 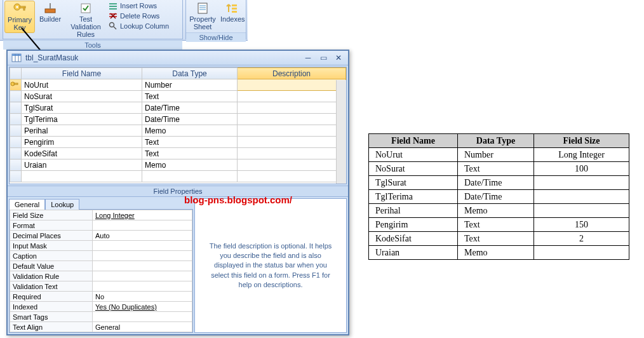 What do you see at coordinates (51, 307) in the screenshot?
I see `prop-key: Indexed` at bounding box center [51, 307].